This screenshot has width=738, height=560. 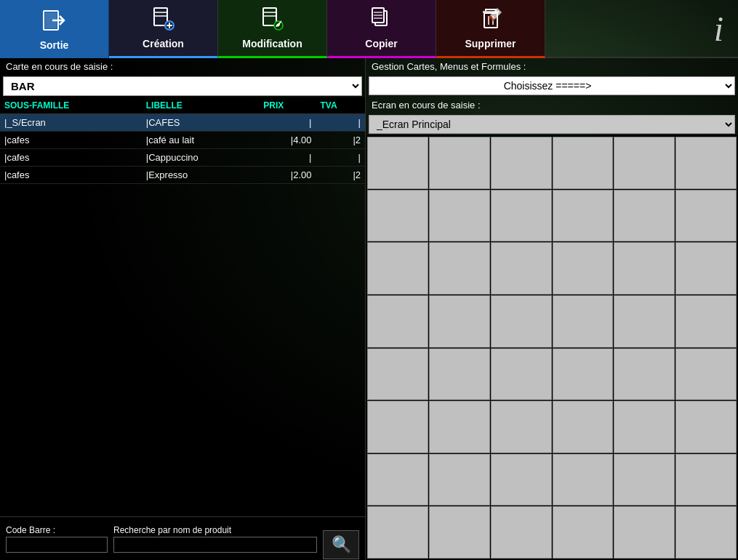 What do you see at coordinates (183, 86) in the screenshot?
I see `carte-dropdown-row: BAR` at bounding box center [183, 86].